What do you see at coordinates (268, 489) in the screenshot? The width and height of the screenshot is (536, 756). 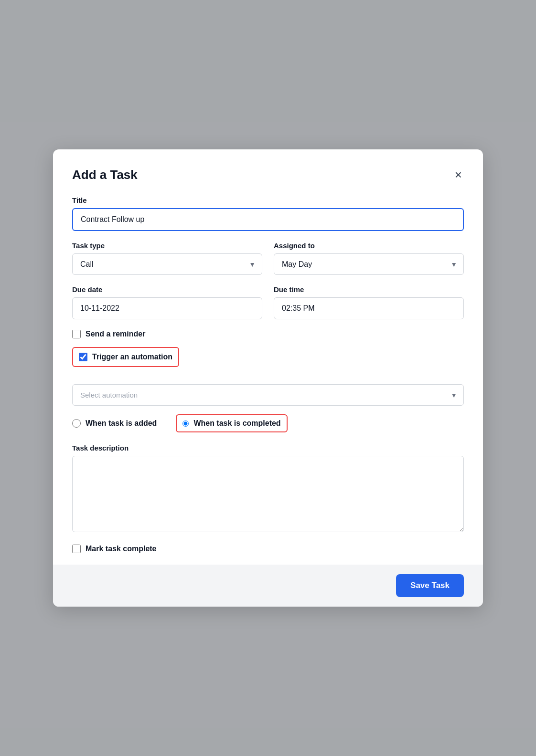 I see `task-description-group: Task description` at bounding box center [268, 489].